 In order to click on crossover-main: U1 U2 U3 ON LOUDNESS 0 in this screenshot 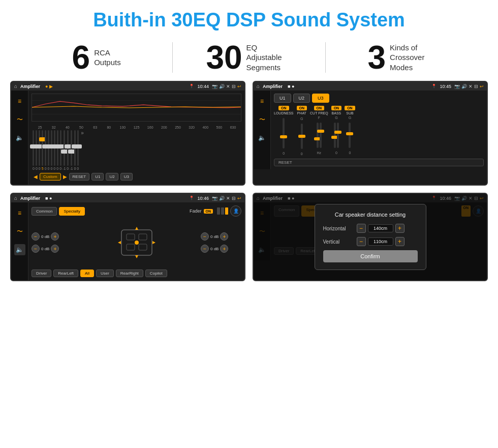, I will do `click(379, 130)`.